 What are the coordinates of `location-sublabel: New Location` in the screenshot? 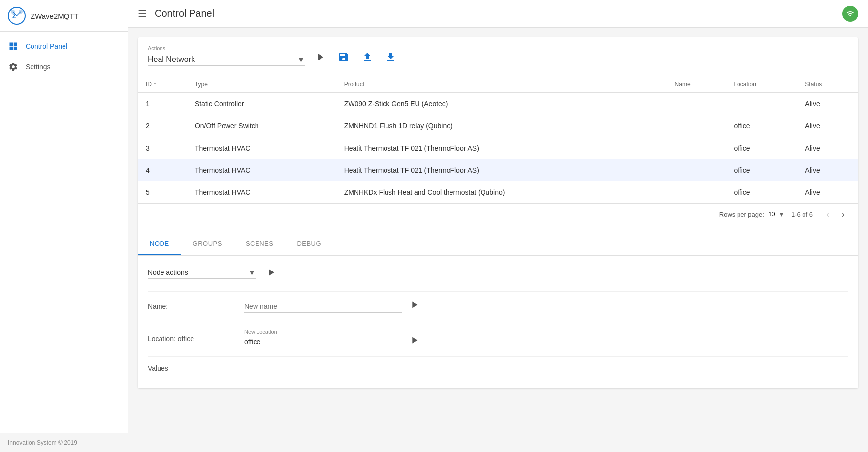 It's located at (323, 332).